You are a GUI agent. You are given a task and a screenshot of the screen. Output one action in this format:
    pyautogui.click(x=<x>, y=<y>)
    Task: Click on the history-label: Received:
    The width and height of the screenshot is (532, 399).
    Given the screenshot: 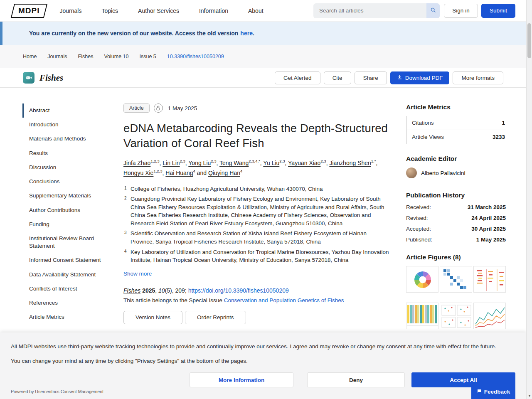 What is the action you would take?
    pyautogui.click(x=419, y=207)
    